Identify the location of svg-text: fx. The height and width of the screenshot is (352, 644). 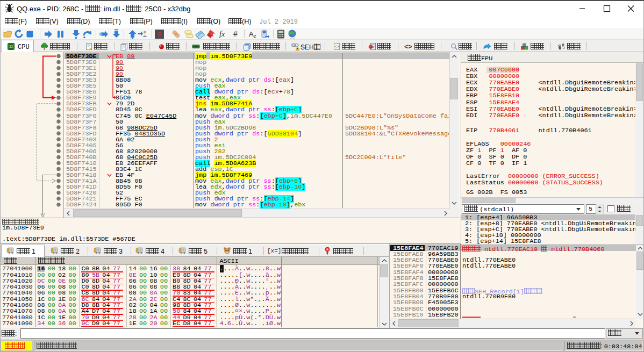
(223, 34).